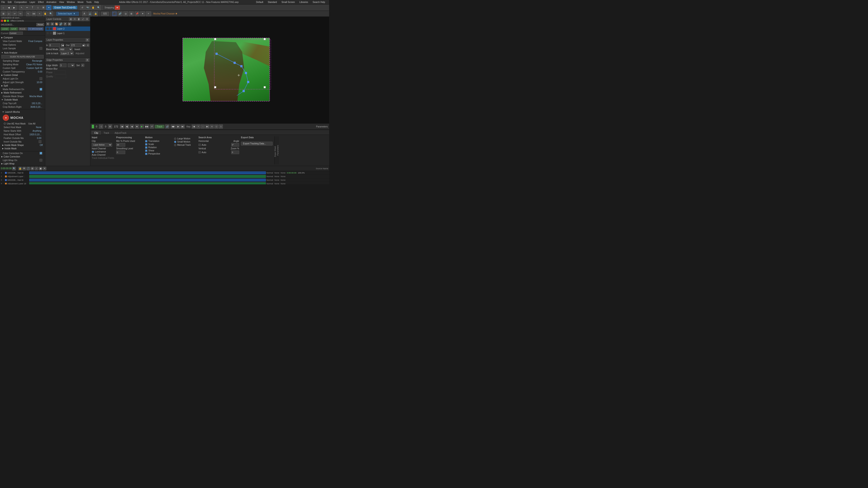 Image resolution: width=868 pixels, height=488 pixels. Describe the element at coordinates (110, 127) in the screenshot. I see `transport-play-rev-btn: ⊞` at that location.